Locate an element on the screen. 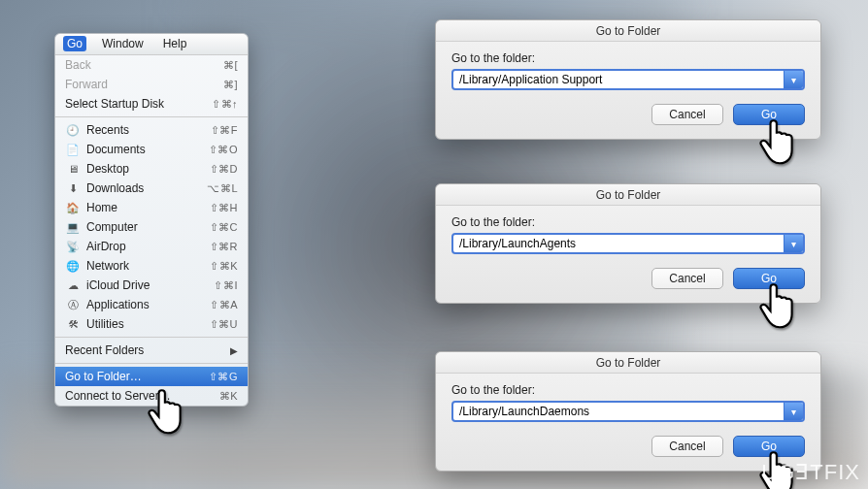 The image size is (868, 489). menu-go-to-folder: Go to Folder… ⇧⌘G is located at coordinates (151, 376).